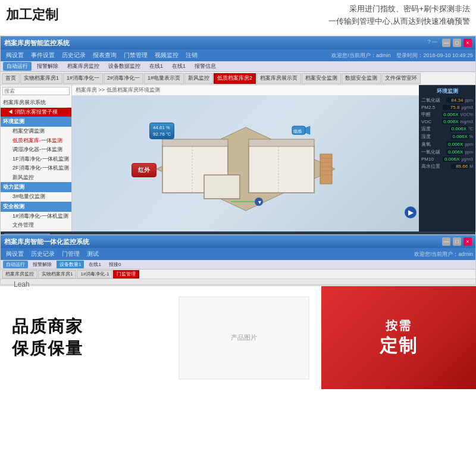 This screenshot has width=476, height=476. Describe the element at coordinates (238, 79) in the screenshot. I see `nav-tabs-bar: 首页 实物档案库房1 1#消毒净化一 2#消毒净化一 1#电量表示页 新风监控 …` at that location.